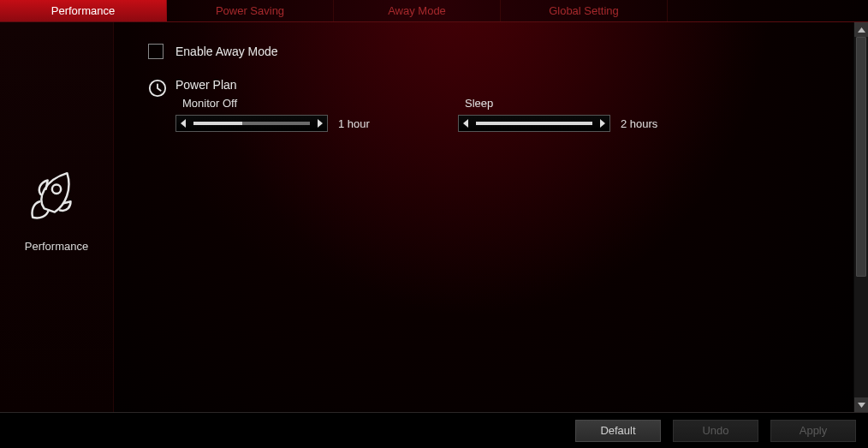 This screenshot has width=868, height=448. Describe the element at coordinates (861, 218) in the screenshot. I see `vertical-scrollbar` at that location.